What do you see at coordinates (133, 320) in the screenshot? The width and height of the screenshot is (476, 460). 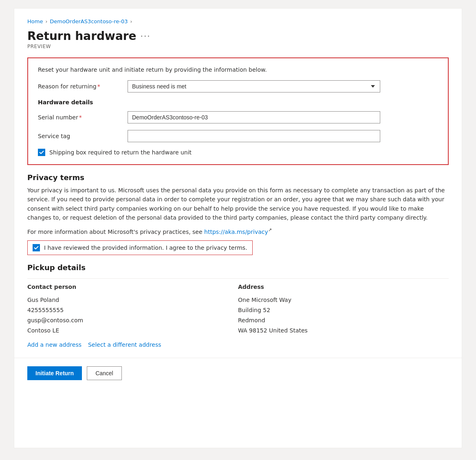 I see `contact-email: gusp@contoso.com` at bounding box center [133, 320].